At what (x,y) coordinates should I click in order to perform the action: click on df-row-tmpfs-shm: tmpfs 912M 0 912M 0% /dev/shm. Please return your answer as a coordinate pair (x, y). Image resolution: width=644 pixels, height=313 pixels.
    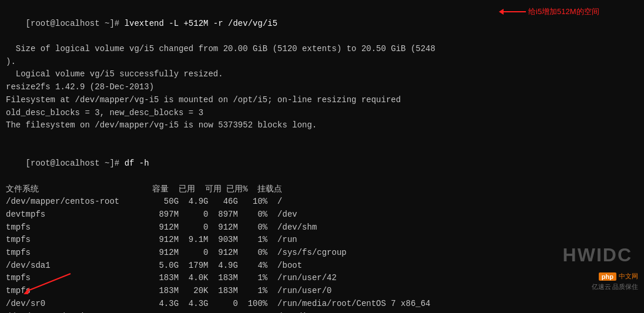
    Looking at the image, I should click on (322, 228).